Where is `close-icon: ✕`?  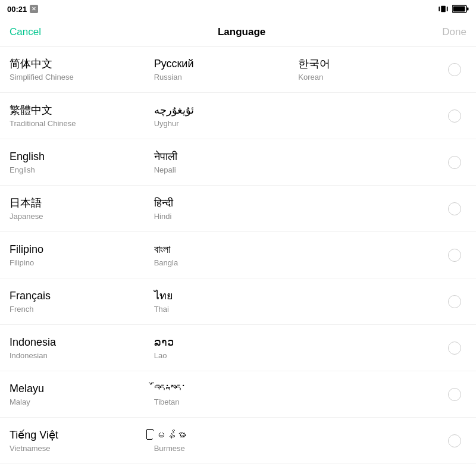
close-icon: ✕ is located at coordinates (34, 9).